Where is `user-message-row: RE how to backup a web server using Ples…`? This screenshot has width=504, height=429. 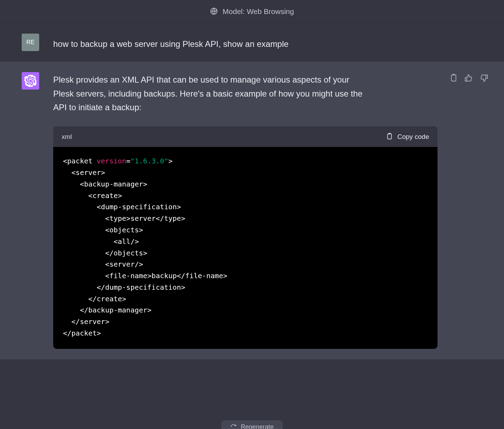 user-message-row: RE how to backup a web server using Ples… is located at coordinates (252, 42).